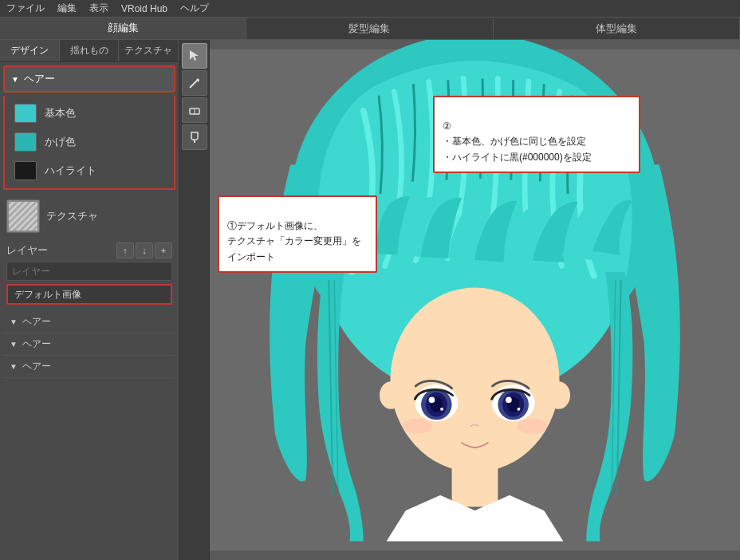 The width and height of the screenshot is (740, 560). Describe the element at coordinates (195, 137) in the screenshot. I see `bucket-icon` at that location.